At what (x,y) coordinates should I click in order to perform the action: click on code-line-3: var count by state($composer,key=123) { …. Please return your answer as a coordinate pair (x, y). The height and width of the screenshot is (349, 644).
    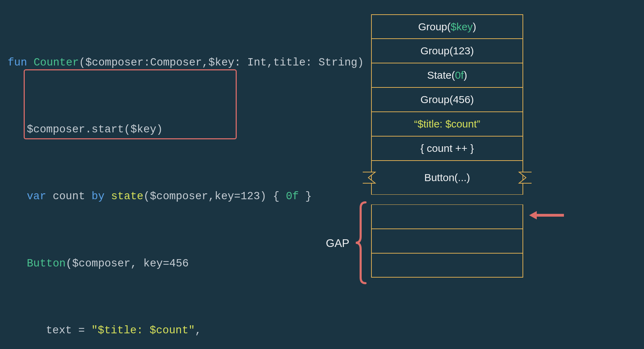
    Looking at the image, I should click on (192, 196).